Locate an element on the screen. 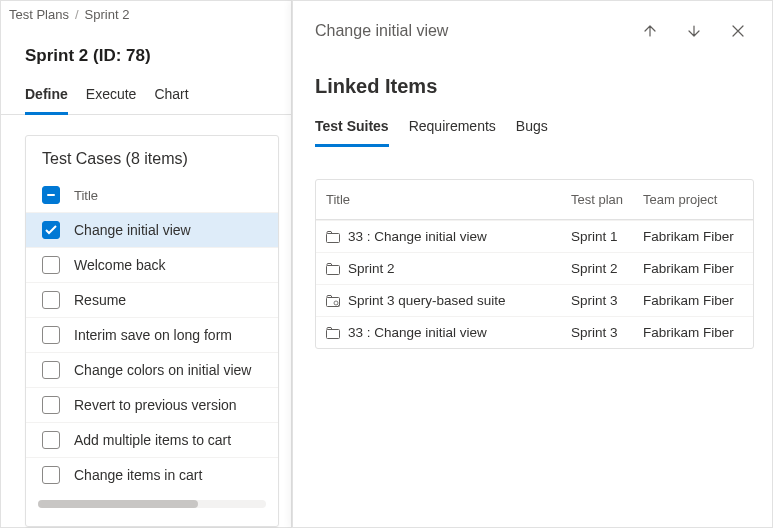 This screenshot has width=773, height=528. tab-bugs: Bugs is located at coordinates (532, 130).